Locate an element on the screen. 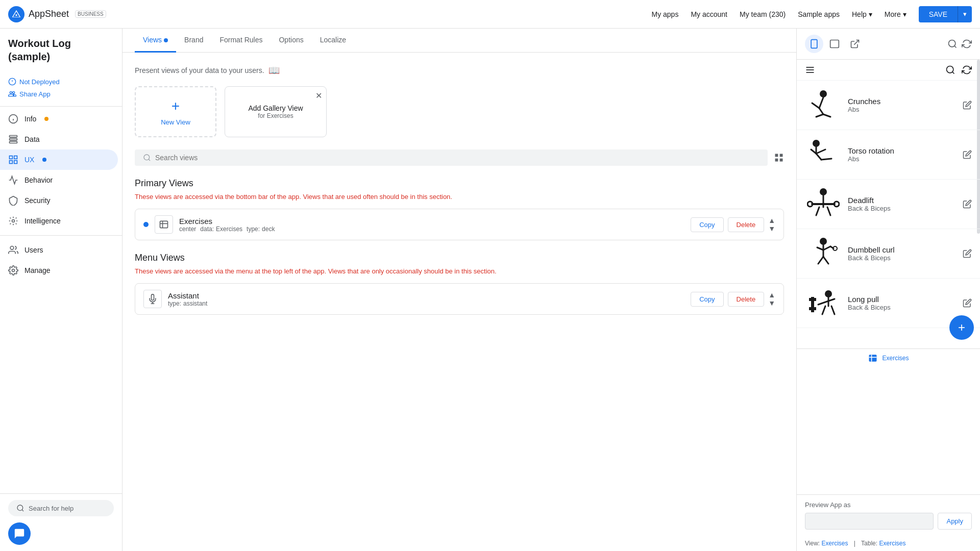 The height and width of the screenshot is (551, 980). tab-format-rules: Format Rules is located at coordinates (241, 41).